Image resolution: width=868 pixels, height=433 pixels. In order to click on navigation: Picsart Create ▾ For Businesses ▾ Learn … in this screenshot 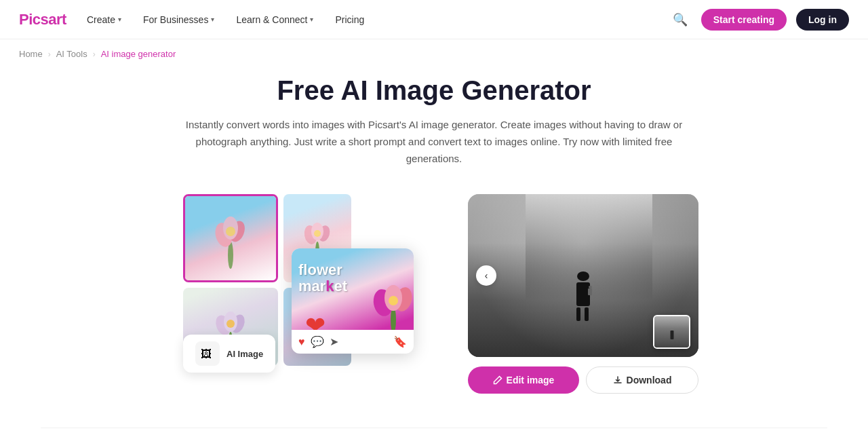, I will do `click(434, 20)`.